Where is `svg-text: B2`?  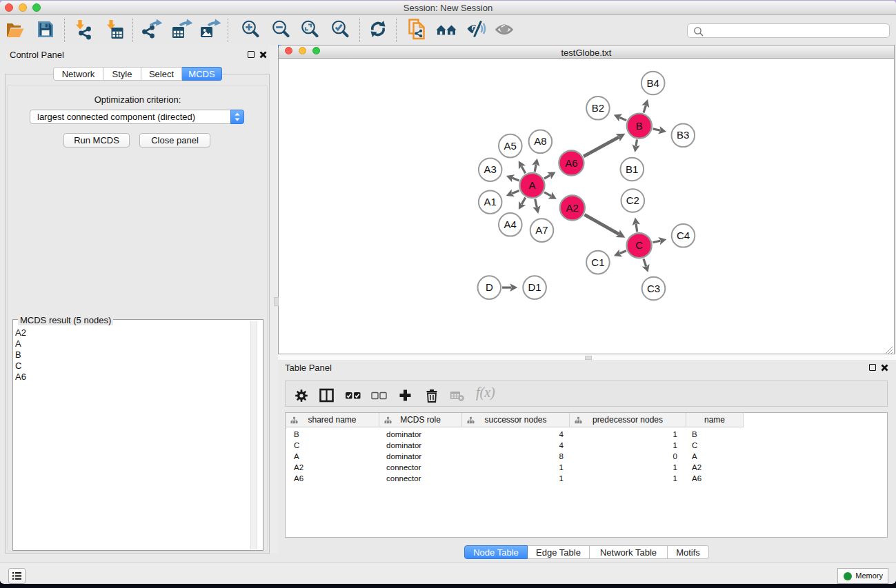
svg-text: B2 is located at coordinates (598, 108).